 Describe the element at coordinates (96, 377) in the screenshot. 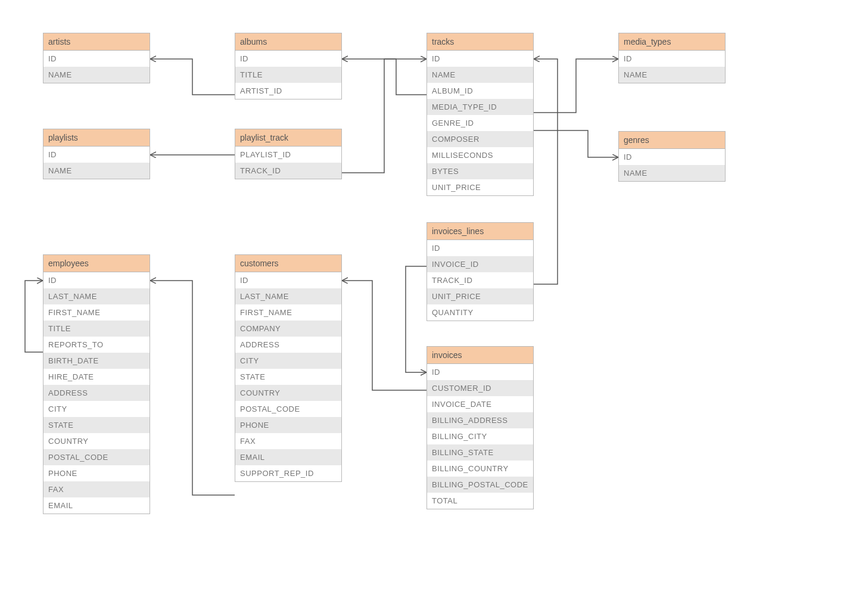

I see `table-field: HIRE_DATE` at that location.